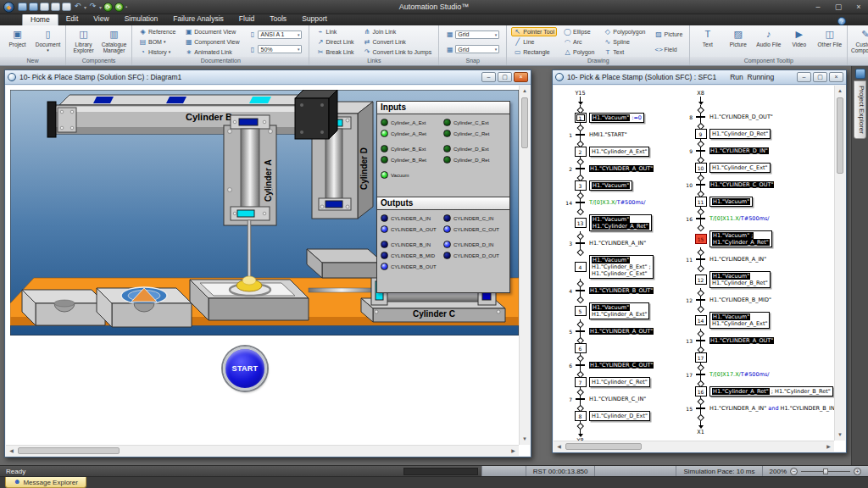  Describe the element at coordinates (621, 243) in the screenshot. I see `sfc-transition-3: 3H1."CYLINDER_A_IN"` at that location.